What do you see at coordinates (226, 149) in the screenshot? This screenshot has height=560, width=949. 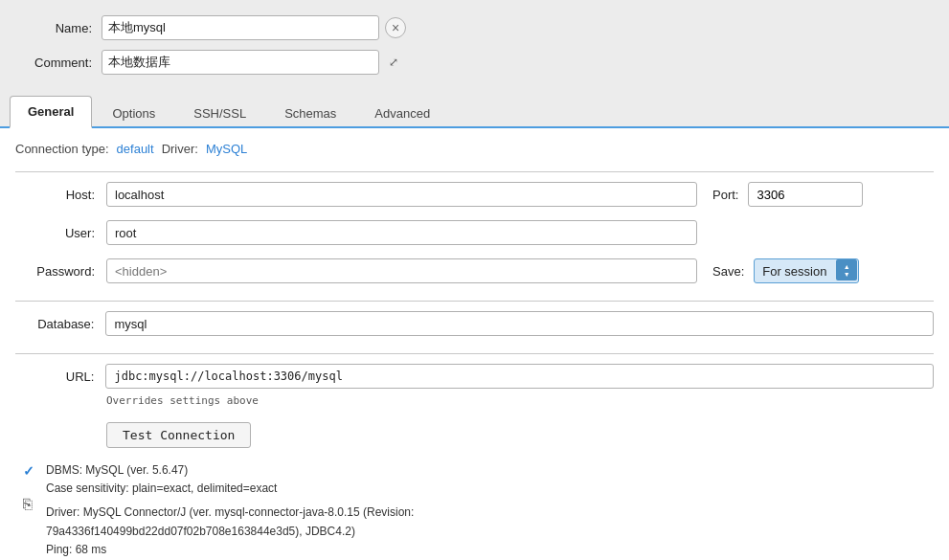 I see `driver-value: MySQL` at bounding box center [226, 149].